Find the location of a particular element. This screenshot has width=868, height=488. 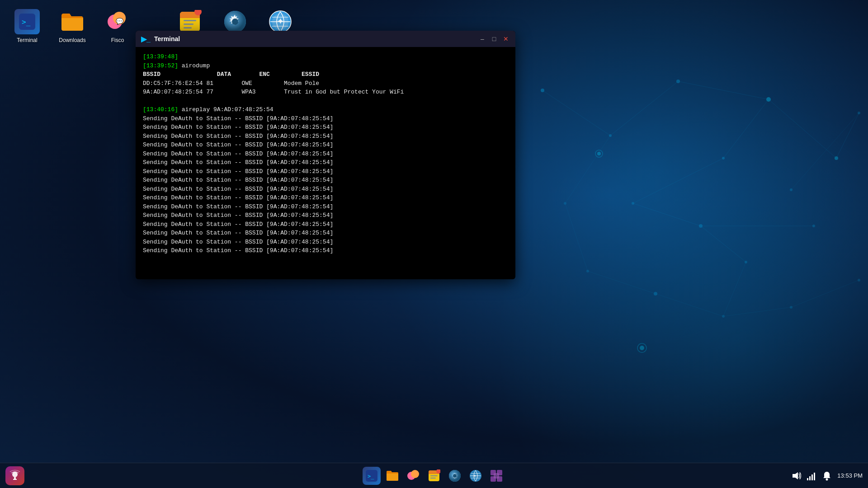

terminal-line-cmd2: [13:40:16] aireplay 9A:AD:07:48:25:54 is located at coordinates (326, 110).